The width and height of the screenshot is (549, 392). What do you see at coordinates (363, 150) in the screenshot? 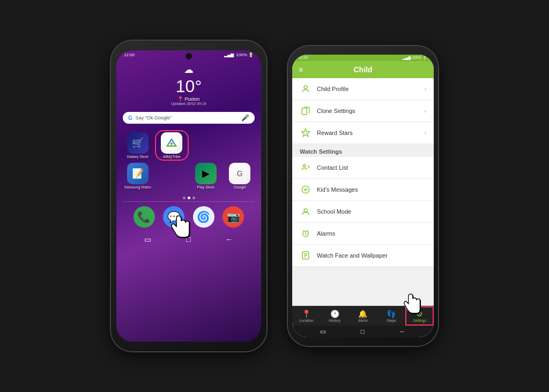
I see `watch-settings-header: Watch Settings` at bounding box center [363, 150].